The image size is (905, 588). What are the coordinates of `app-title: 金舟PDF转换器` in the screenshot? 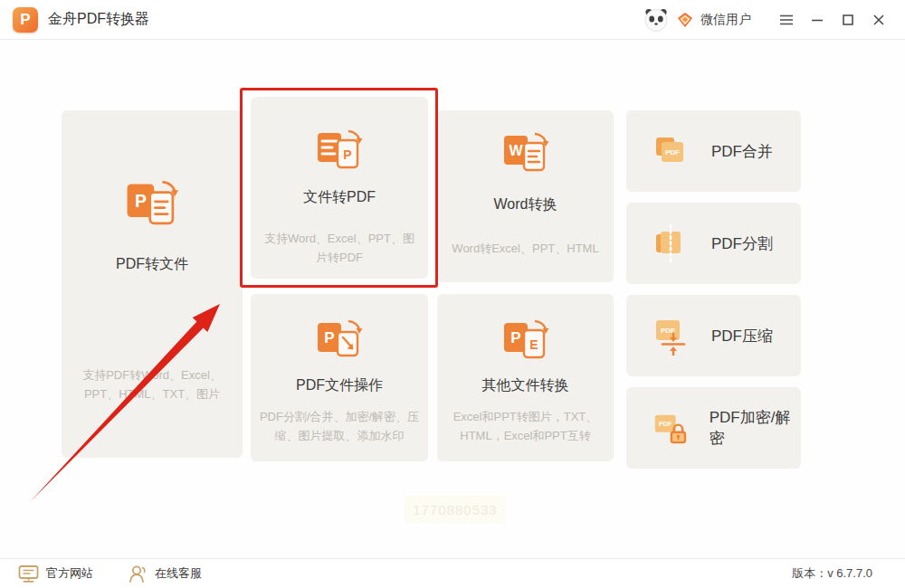 It's located at (99, 20).